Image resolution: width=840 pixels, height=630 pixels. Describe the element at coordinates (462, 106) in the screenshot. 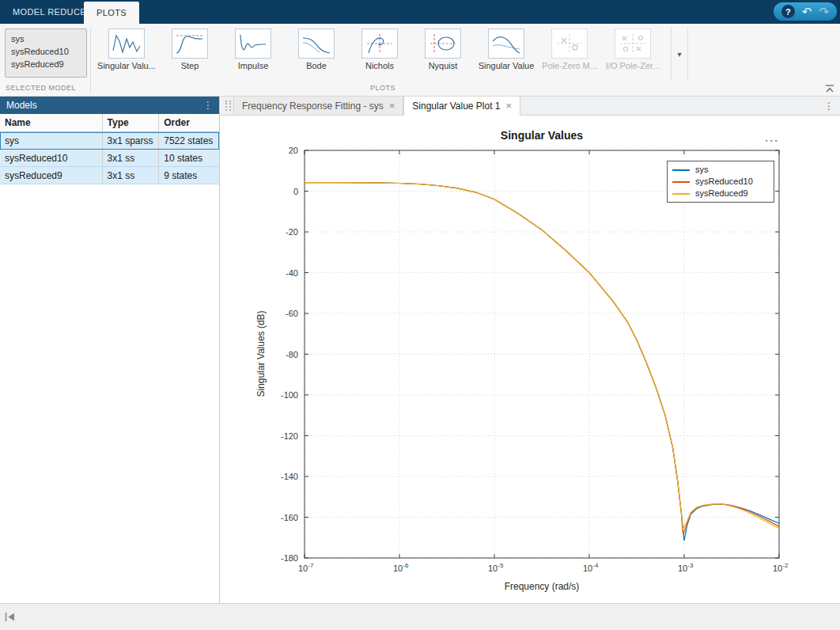

I see `tab-singular-value-plot: Singular Value Plot 1 ×` at that location.